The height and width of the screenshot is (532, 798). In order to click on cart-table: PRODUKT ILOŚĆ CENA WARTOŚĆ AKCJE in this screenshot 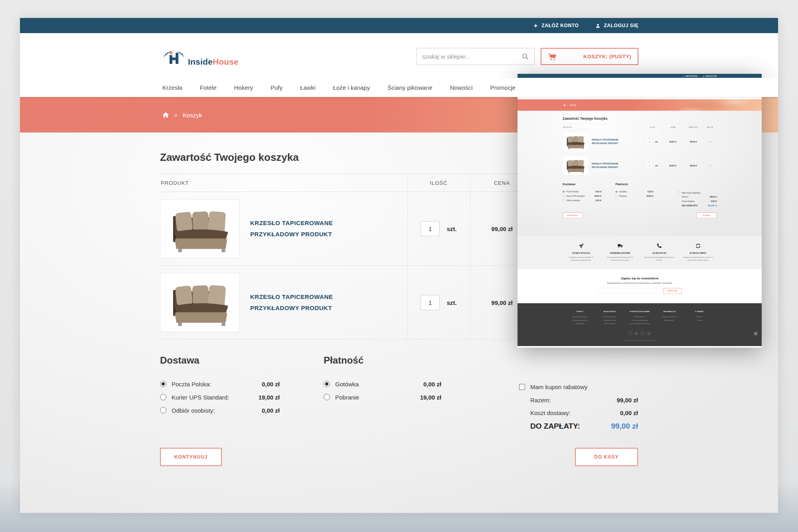, I will do `click(640, 151)`.